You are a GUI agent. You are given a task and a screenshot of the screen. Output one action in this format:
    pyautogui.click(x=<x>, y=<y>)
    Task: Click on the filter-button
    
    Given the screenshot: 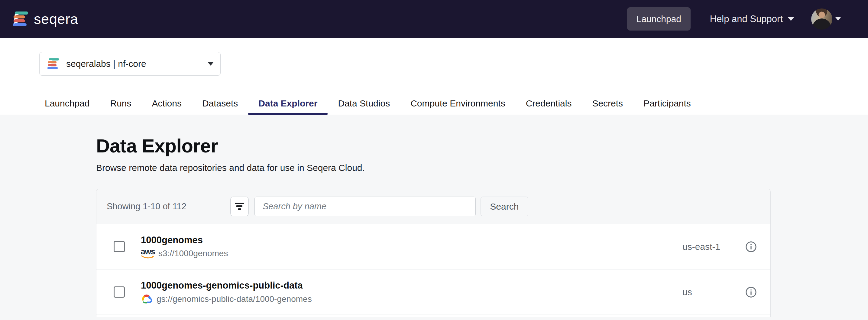 What is the action you would take?
    pyautogui.click(x=239, y=206)
    